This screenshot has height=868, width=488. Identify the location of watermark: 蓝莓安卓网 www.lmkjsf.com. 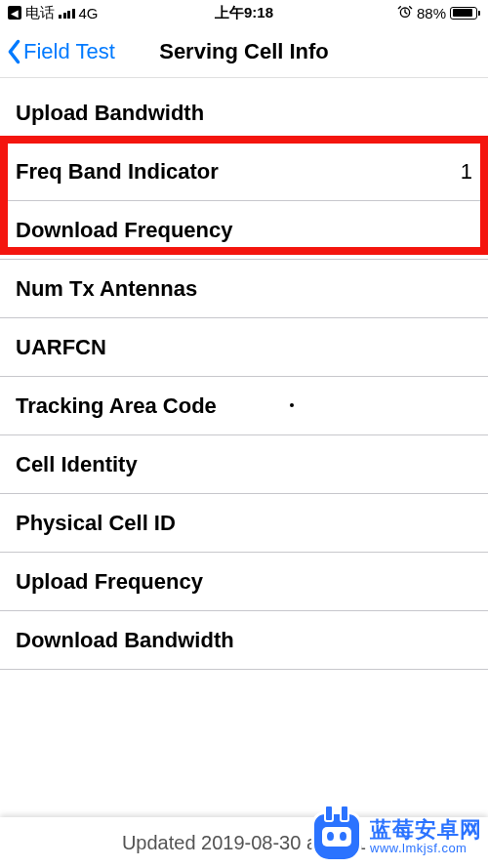
(396, 837).